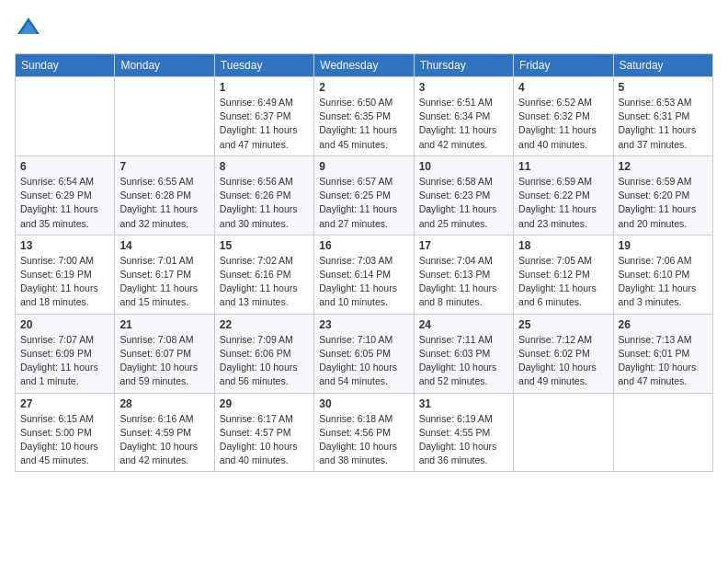  What do you see at coordinates (65, 353) in the screenshot?
I see `calendar-cell: 20Sunrise: 7:07 AM Sunset: 6:09 PM Dayli…` at bounding box center [65, 353].